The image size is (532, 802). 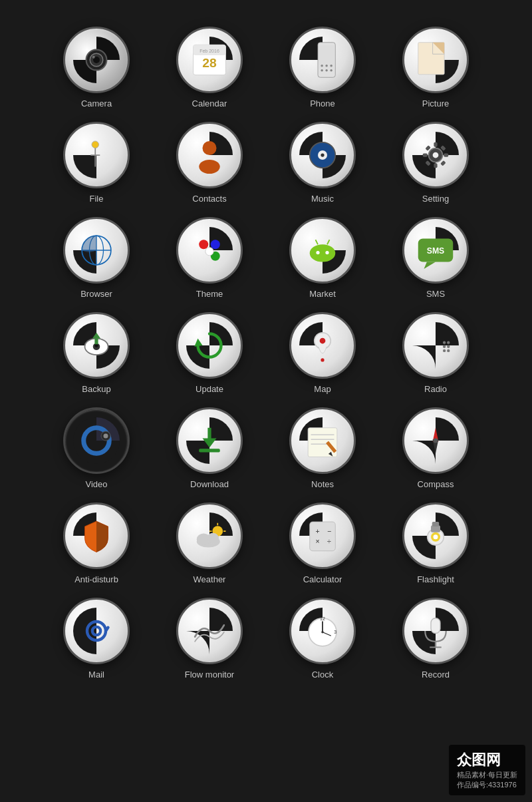 I want to click on icon-item-weather: Weather, so click(x=209, y=543).